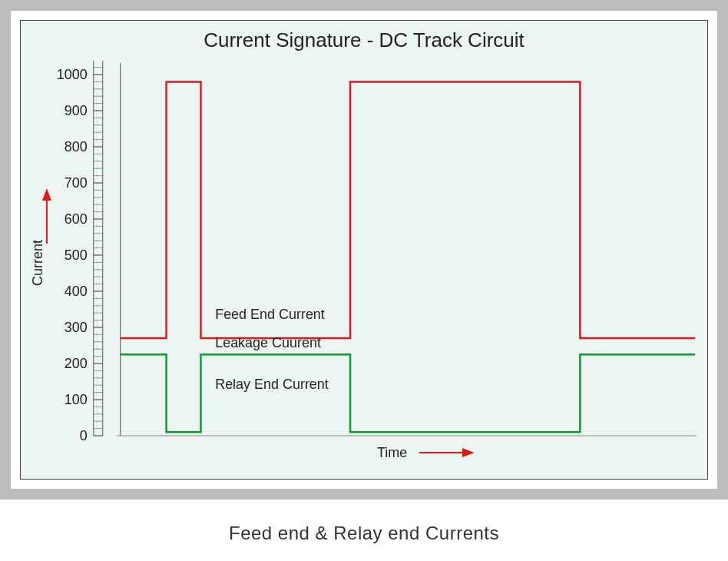 This screenshot has height=561, width=728. I want to click on y-tick-label: 300, so click(76, 327).